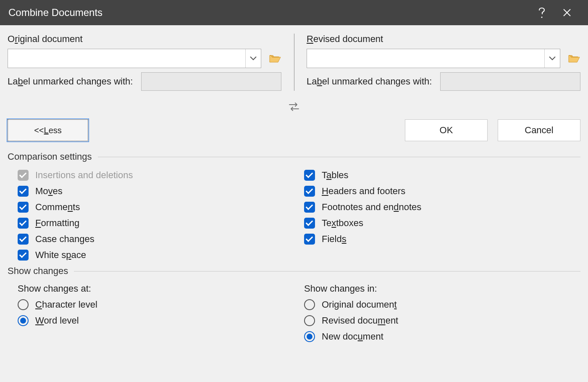 The image size is (588, 382). Describe the element at coordinates (294, 62) in the screenshot. I see `vertical-divider` at that location.